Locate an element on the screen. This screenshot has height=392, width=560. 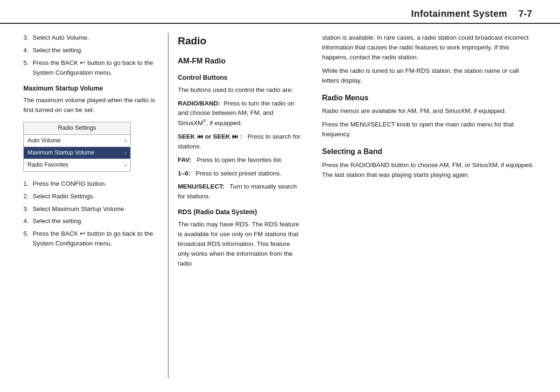
rds-text: The radio may have RDS. The RDS feature … is located at coordinates (241, 245).